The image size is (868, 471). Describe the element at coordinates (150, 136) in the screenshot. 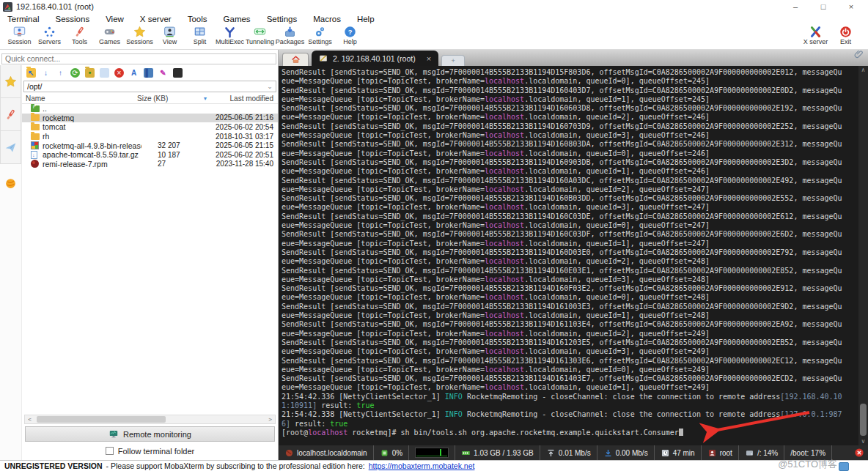

I see `file-row-rh: rh2018-10-31 03:17` at that location.